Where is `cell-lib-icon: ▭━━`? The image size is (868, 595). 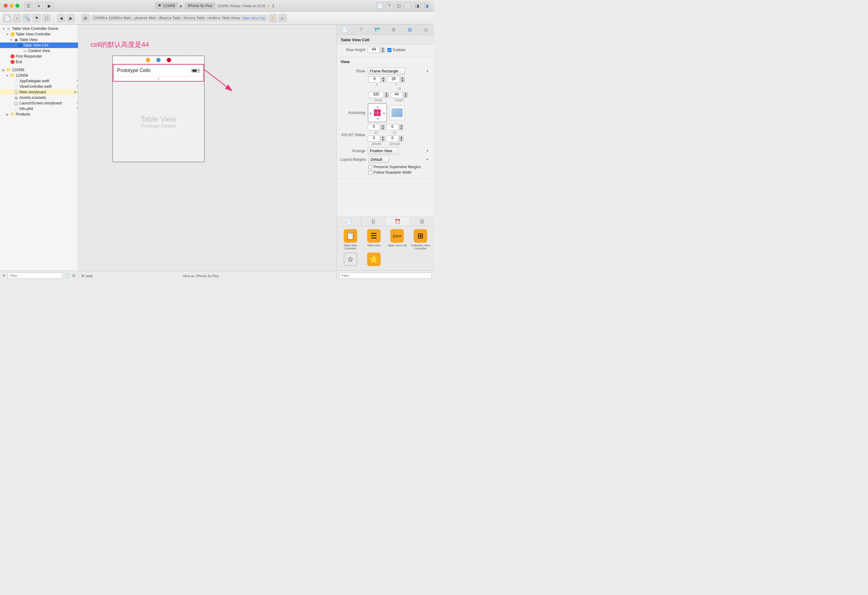
cell-lib-icon: ▭━━ is located at coordinates (397, 236).